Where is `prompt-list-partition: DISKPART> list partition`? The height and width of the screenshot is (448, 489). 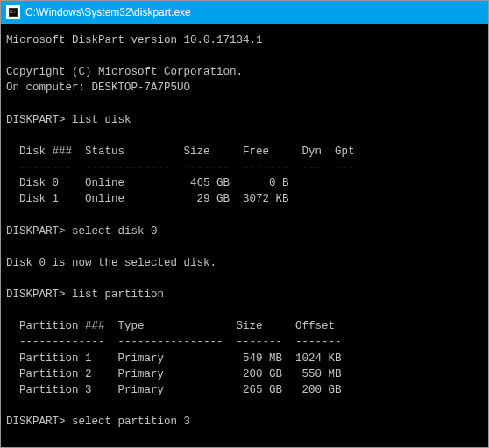
prompt-list-partition: DISKPART> list partition is located at coordinates (85, 295).